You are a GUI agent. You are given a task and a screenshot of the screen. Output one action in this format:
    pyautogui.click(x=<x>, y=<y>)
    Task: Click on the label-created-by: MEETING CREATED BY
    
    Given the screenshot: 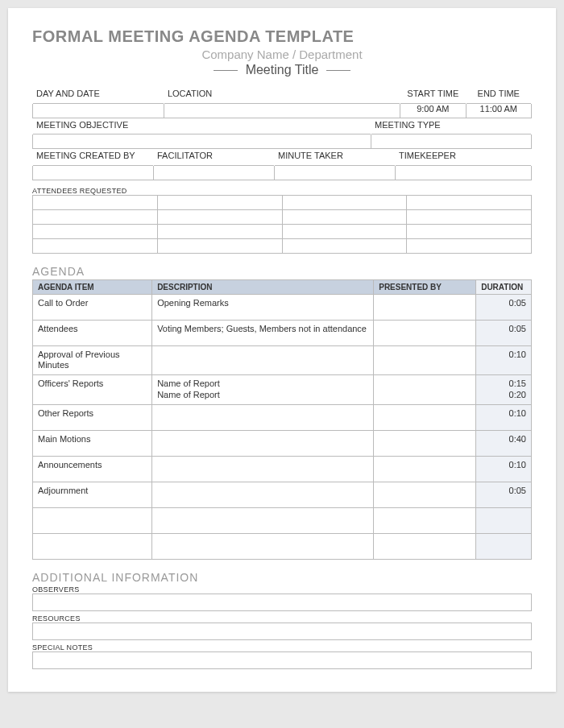 What is the action you would take?
    pyautogui.click(x=93, y=158)
    